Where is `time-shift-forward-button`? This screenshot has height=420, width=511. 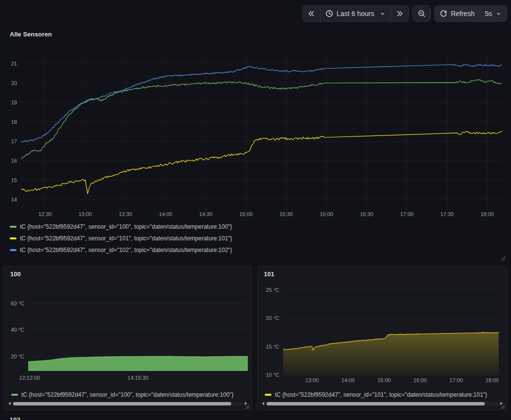 time-shift-forward-button is located at coordinates (399, 14).